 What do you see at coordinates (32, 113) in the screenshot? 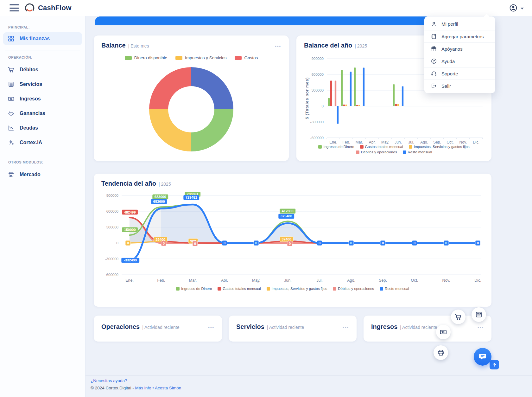
I see `sidebar-item-label: Ganancias` at bounding box center [32, 113].